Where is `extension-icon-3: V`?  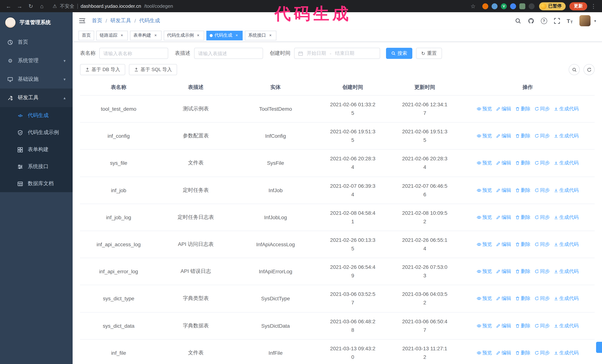 extension-icon-3: V is located at coordinates (504, 6).